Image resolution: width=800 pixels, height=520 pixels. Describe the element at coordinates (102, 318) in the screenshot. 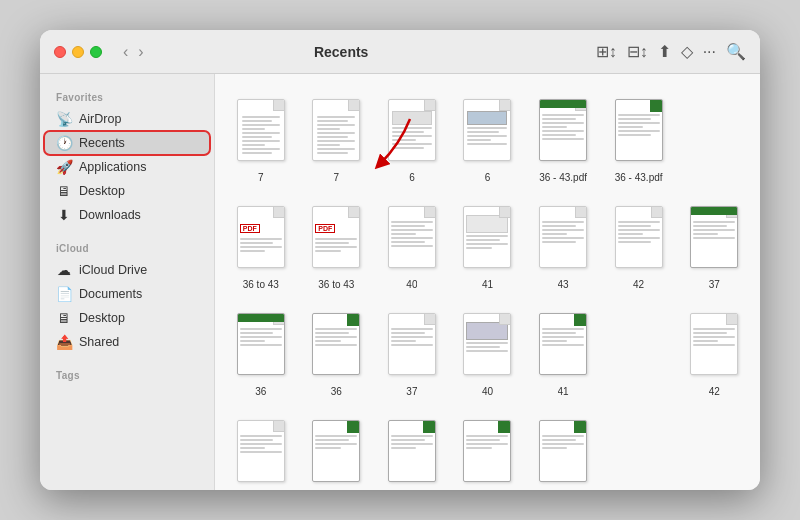

I see `sidebar-label-desktop-icloud: Desktop` at that location.